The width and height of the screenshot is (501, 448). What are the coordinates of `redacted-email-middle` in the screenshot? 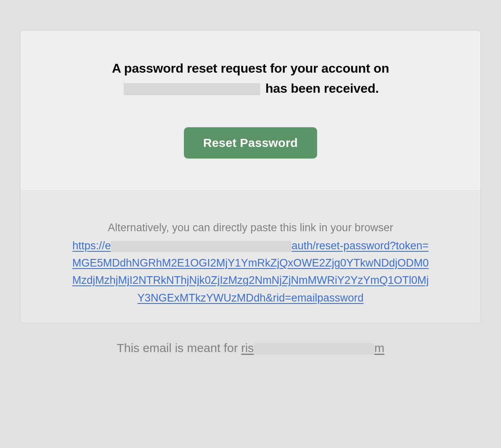 It's located at (314, 349).